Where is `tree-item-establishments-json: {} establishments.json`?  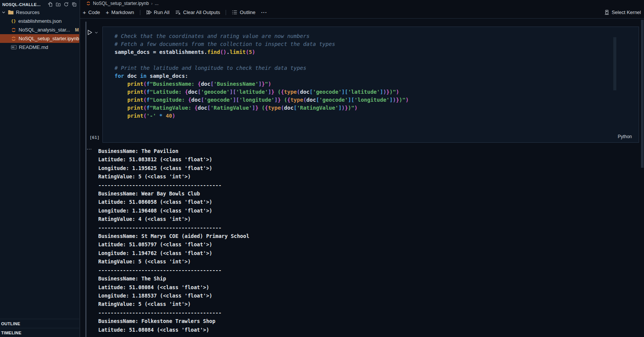 tree-item-establishments-json: {} establishments.json is located at coordinates (39, 21).